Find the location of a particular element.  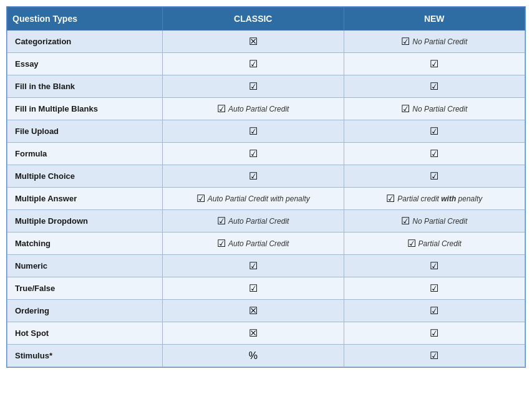

cell-label: Partial credit with penalty is located at coordinates (440, 199).